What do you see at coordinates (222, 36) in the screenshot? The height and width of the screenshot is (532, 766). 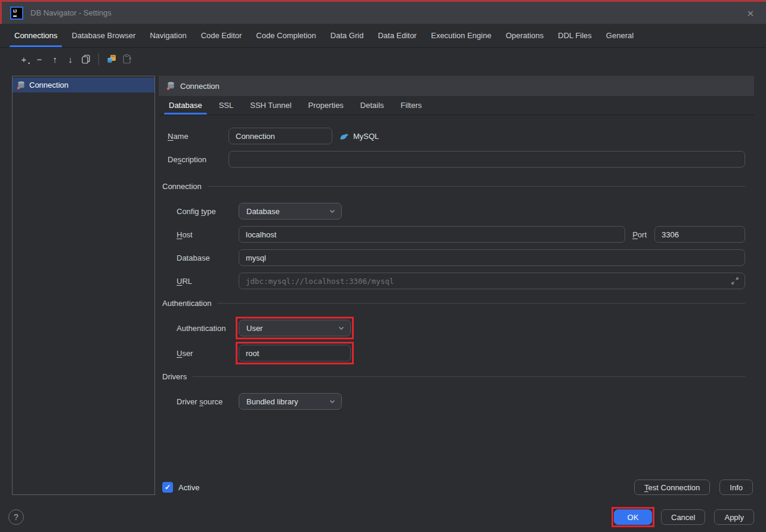 I see `tab-code-editor: Code Editor` at bounding box center [222, 36].